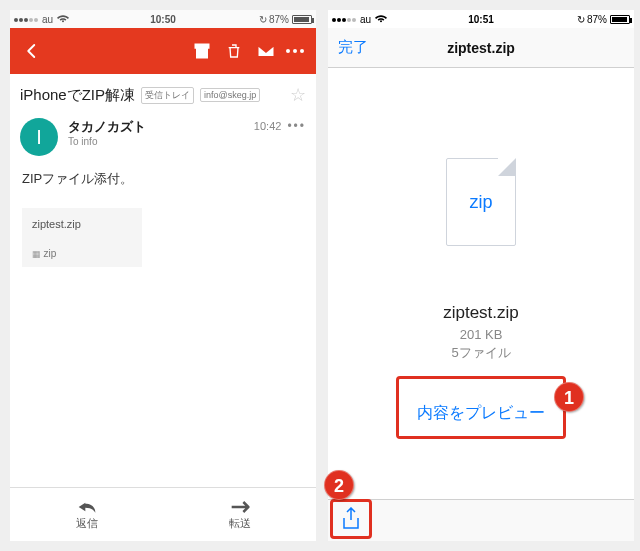  What do you see at coordinates (32, 51) in the screenshot?
I see `back-button` at bounding box center [32, 51].